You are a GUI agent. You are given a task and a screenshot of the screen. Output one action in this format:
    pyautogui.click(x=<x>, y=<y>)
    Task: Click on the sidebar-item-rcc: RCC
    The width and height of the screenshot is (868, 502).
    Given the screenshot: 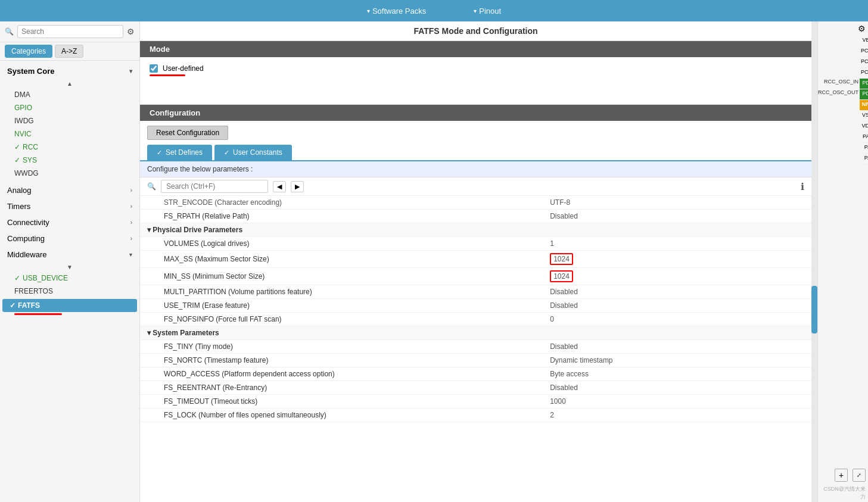 What is the action you would take?
    pyautogui.click(x=70, y=147)
    